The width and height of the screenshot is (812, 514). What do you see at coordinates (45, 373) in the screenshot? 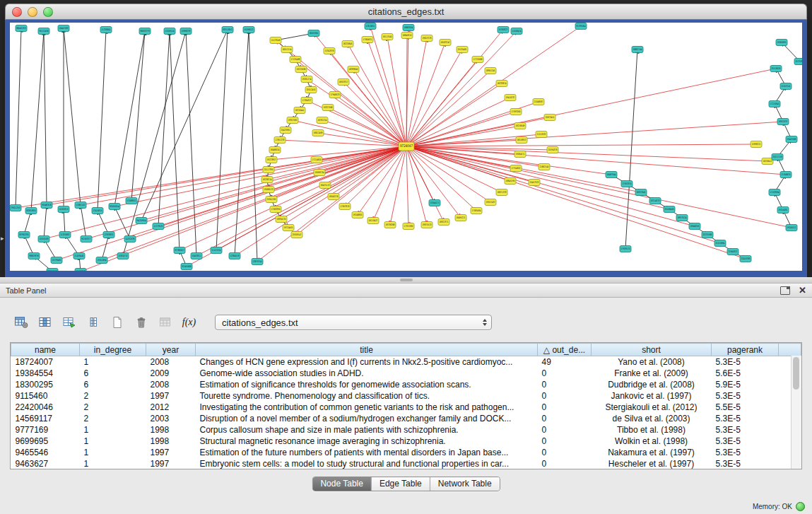
I see `table-cell: 19384554` at bounding box center [45, 373].